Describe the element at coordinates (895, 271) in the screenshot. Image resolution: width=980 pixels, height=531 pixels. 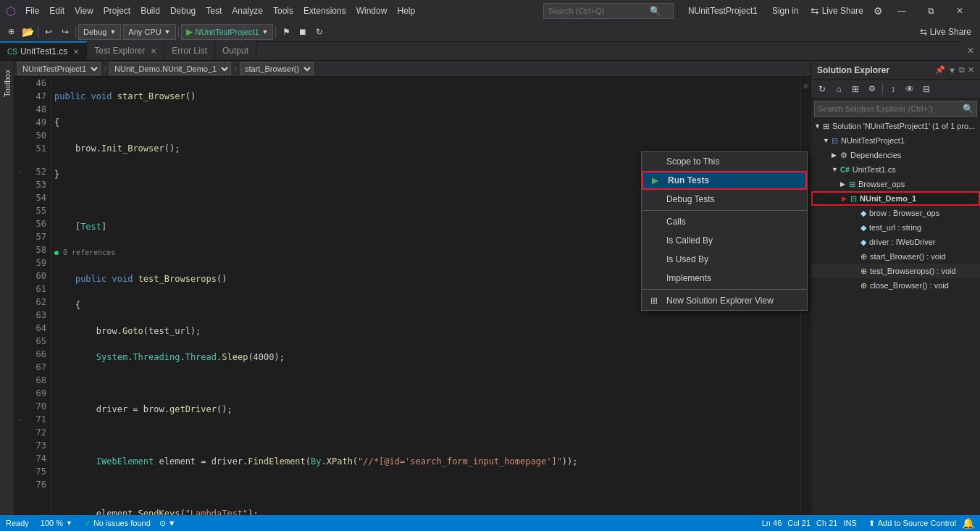
I see `tree-test-browserops: ⊕ test_Browserops() : void` at that location.